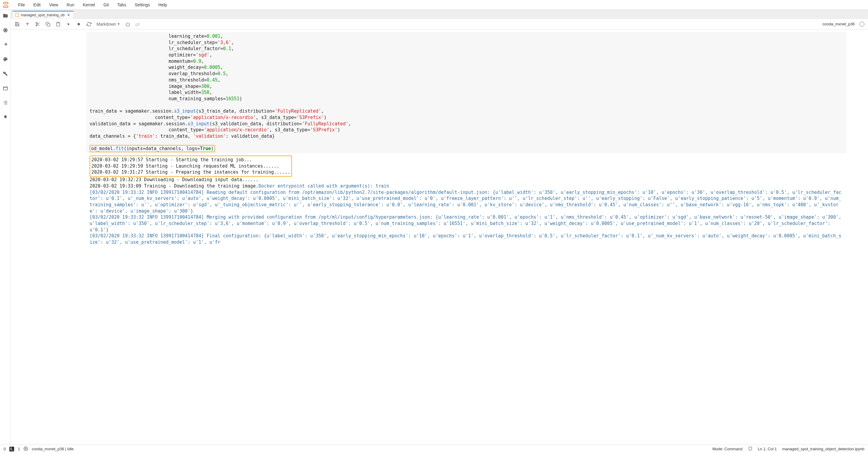 This screenshot has height=453, width=868. Describe the element at coordinates (12, 449) in the screenshot. I see `terminal-icon: $_` at that location.